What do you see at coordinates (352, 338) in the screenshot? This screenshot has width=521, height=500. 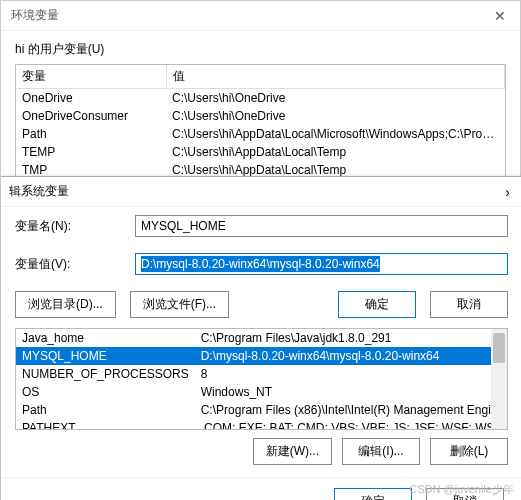 I see `cell-value: C:\Program Files\Java\jdk1.8.0_291` at bounding box center [352, 338].